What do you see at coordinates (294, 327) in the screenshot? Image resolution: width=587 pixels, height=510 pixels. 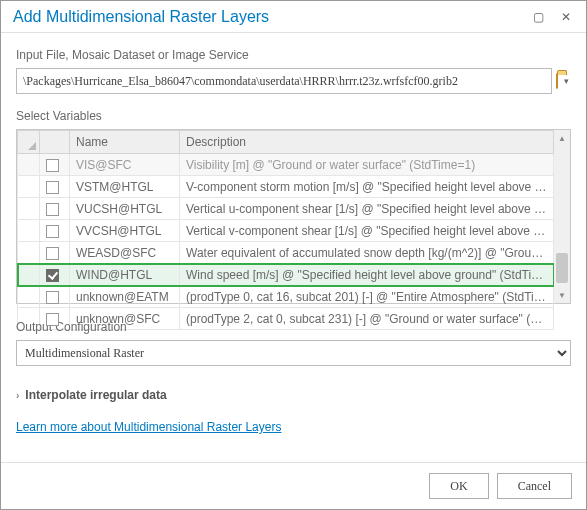 I see `output-config-label: Output Configuration` at bounding box center [294, 327].